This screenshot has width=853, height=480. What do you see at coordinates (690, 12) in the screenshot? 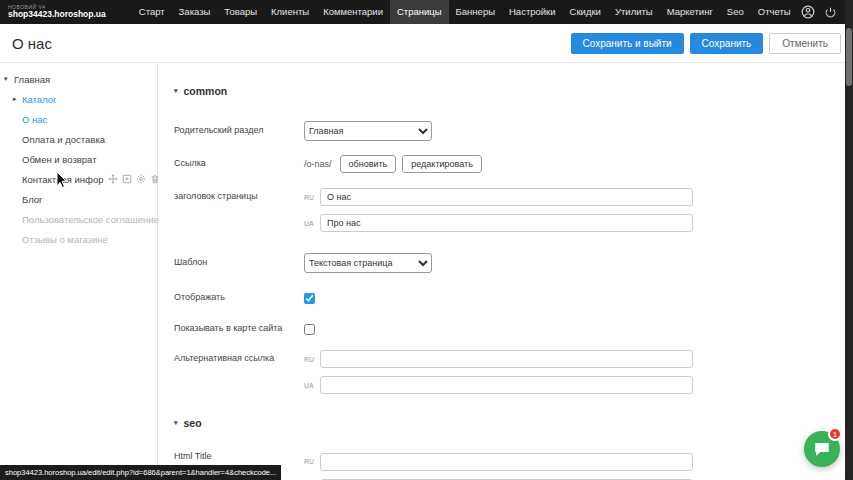
I see `menu-item-marketing: Маркетинг` at bounding box center [690, 12].